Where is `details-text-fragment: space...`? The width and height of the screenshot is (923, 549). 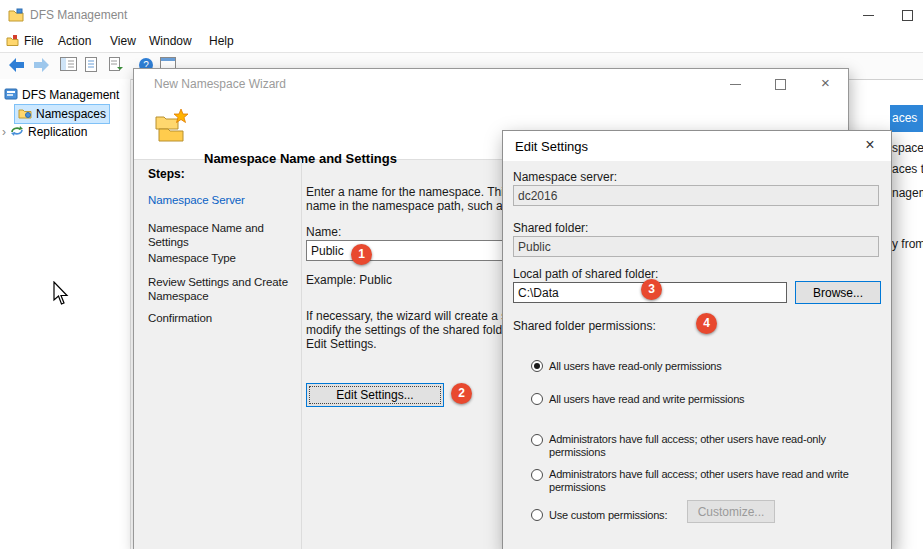 details-text-fragment: space... is located at coordinates (908, 148).